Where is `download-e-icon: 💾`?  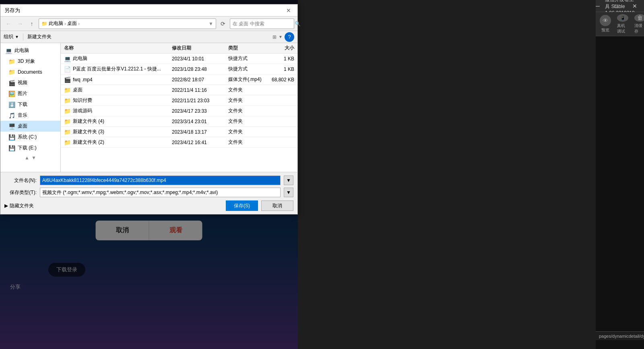
download-e-icon: 💾 is located at coordinates (12, 148).